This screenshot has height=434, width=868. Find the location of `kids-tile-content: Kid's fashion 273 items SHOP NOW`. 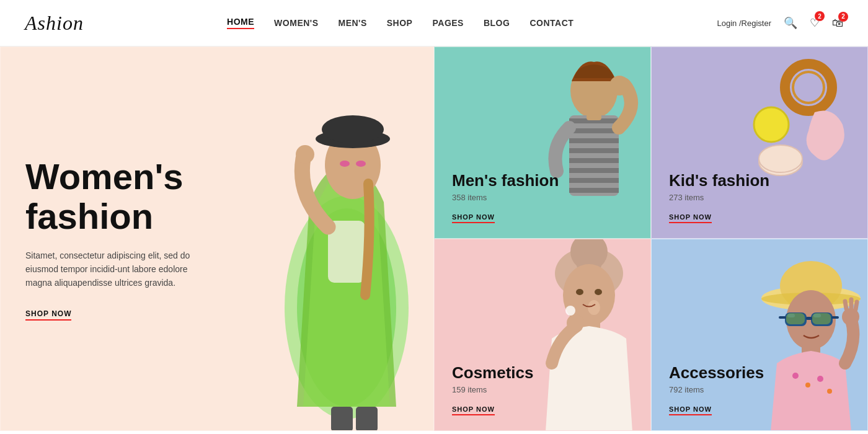

kids-tile-content: Kid's fashion 273 items SHOP NOW is located at coordinates (760, 197).